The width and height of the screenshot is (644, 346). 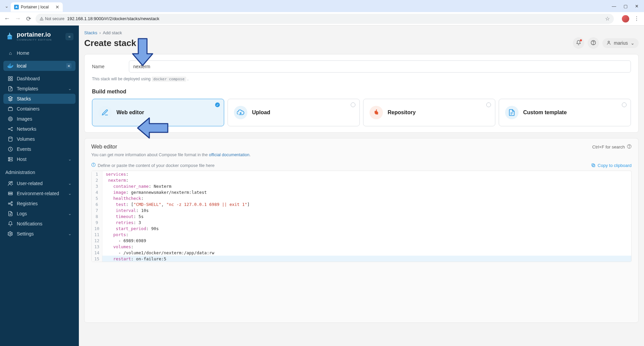 I want to click on containers-icon, so click(x=10, y=109).